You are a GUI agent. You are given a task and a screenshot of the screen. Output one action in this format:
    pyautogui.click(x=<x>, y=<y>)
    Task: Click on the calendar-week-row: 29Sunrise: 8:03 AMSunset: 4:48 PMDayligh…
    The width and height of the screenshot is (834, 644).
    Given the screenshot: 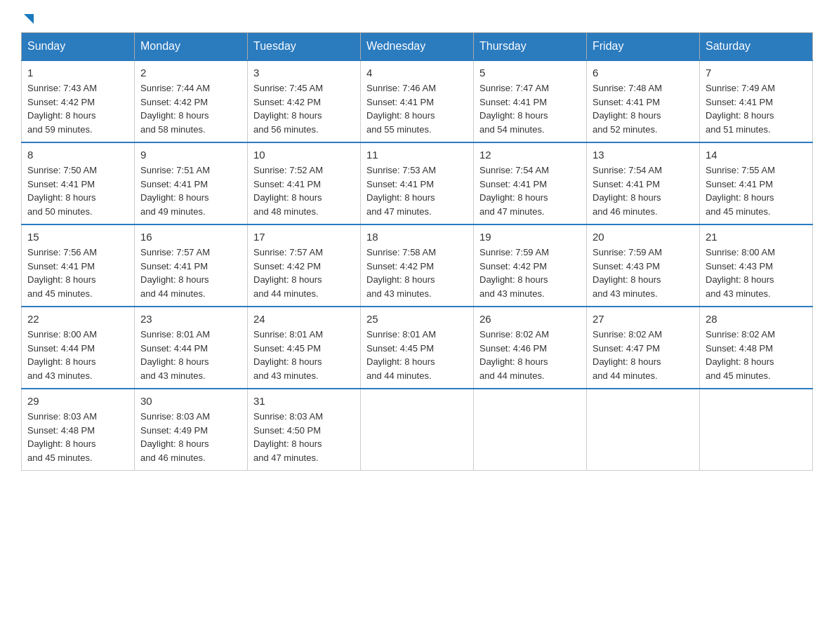 What is the action you would take?
    pyautogui.click(x=417, y=429)
    